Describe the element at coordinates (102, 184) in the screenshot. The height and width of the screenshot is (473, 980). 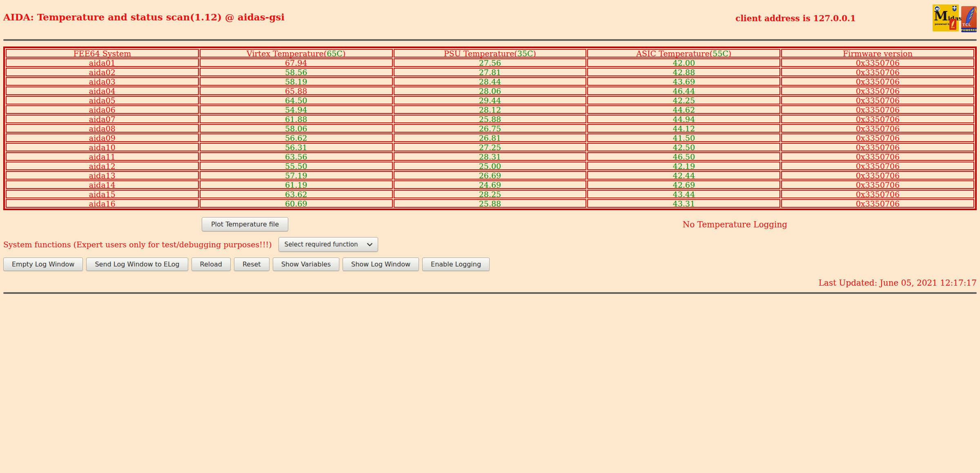
I see `fee64-system-cell: aida14` at that location.